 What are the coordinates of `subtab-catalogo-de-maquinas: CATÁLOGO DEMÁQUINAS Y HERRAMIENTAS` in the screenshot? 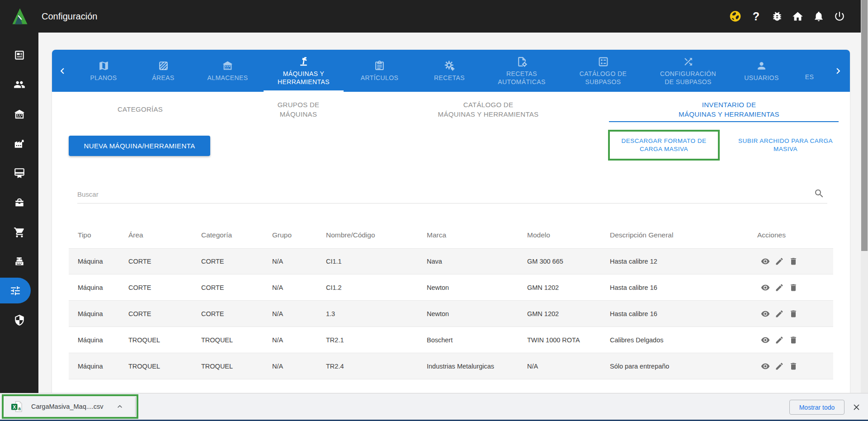 It's located at (488, 109).